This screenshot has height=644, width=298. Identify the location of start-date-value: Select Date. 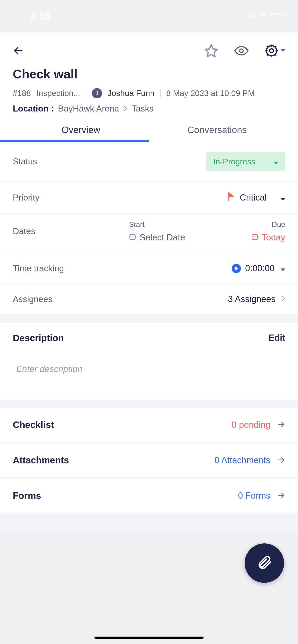
(162, 238).